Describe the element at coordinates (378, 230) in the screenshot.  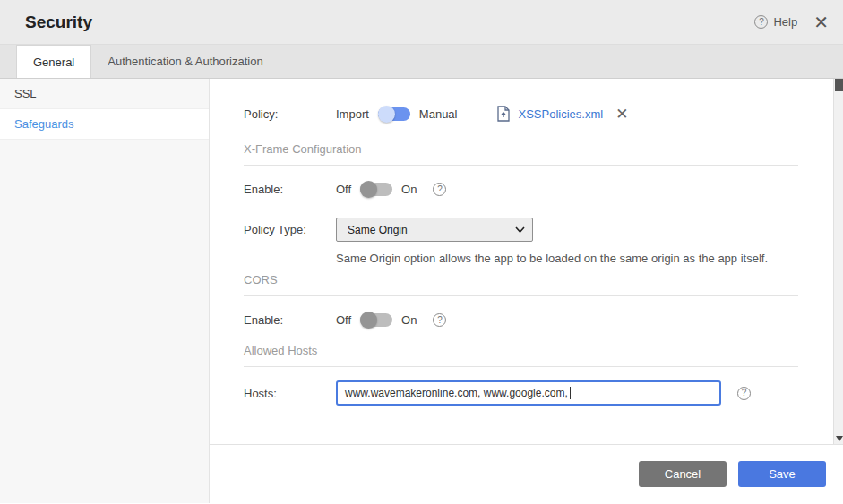
I see `policy-type-value: Same Origin` at that location.